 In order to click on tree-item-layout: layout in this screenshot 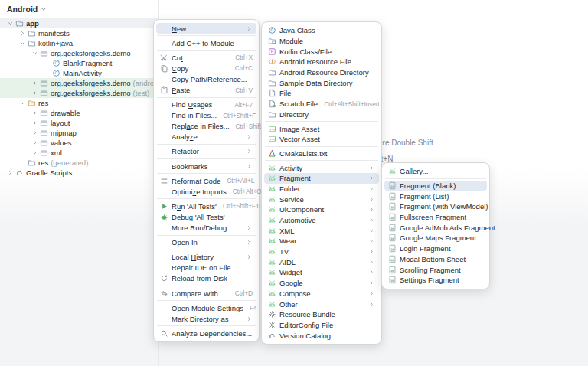, I will do `click(80, 123)`.